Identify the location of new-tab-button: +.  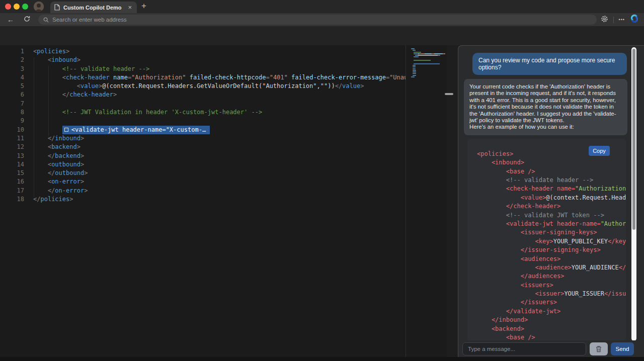
(144, 6).